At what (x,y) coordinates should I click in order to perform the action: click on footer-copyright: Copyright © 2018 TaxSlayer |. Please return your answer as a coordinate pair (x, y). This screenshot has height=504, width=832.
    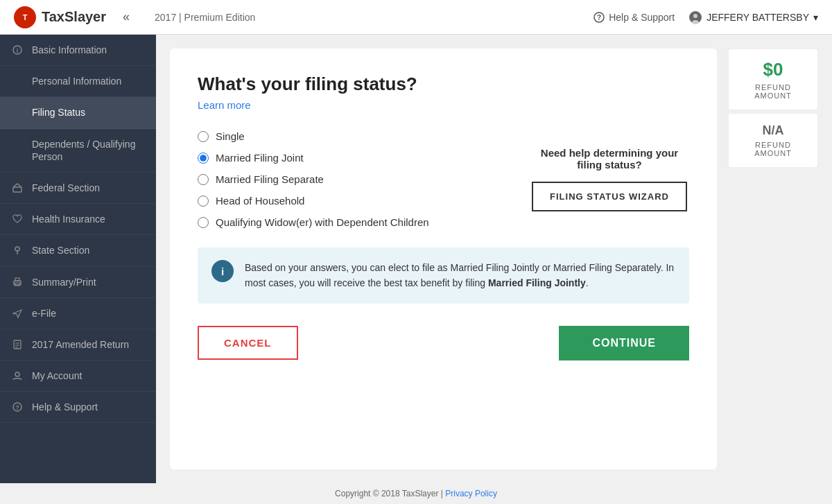
    Looking at the image, I should click on (390, 494).